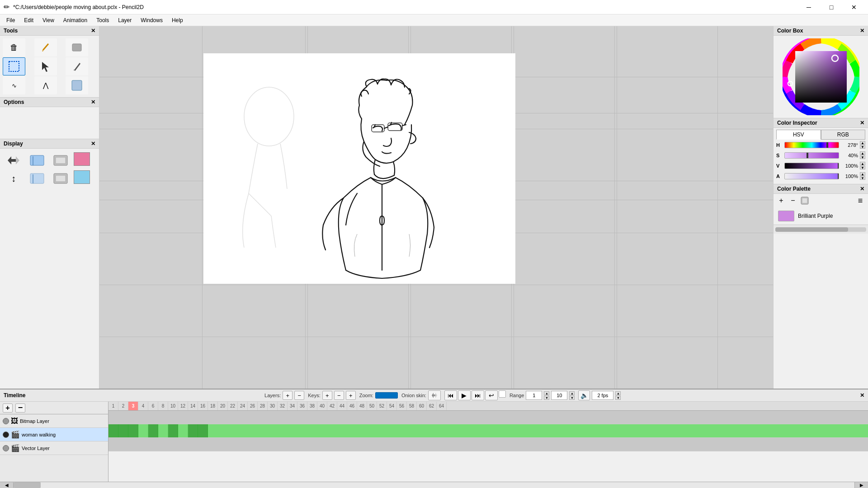  What do you see at coordinates (821, 77) in the screenshot?
I see `color-wheel-svg` at bounding box center [821, 77].